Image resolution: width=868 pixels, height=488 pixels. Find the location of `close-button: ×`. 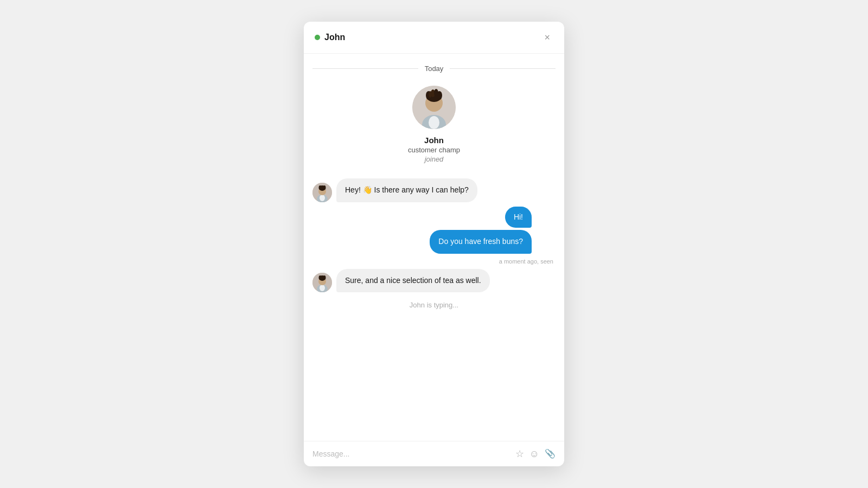

close-button: × is located at coordinates (547, 37).